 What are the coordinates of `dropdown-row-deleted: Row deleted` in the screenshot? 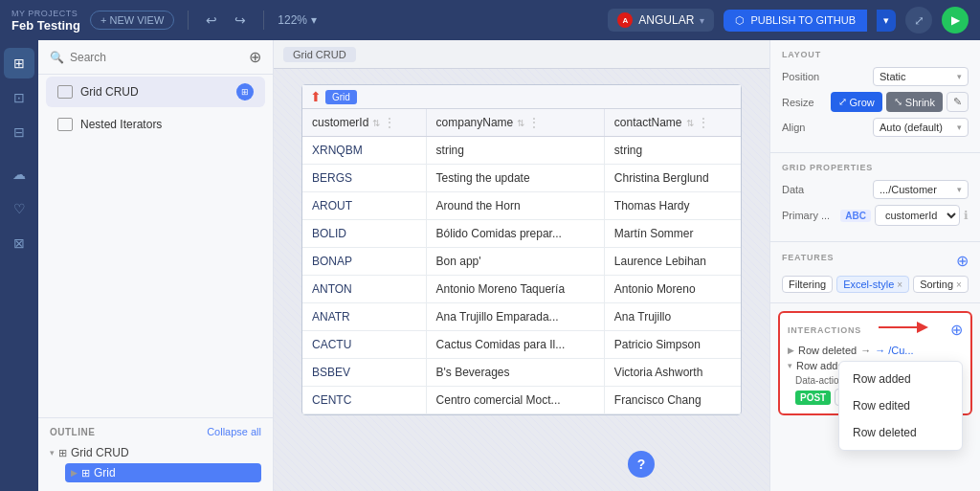 It's located at (901, 433).